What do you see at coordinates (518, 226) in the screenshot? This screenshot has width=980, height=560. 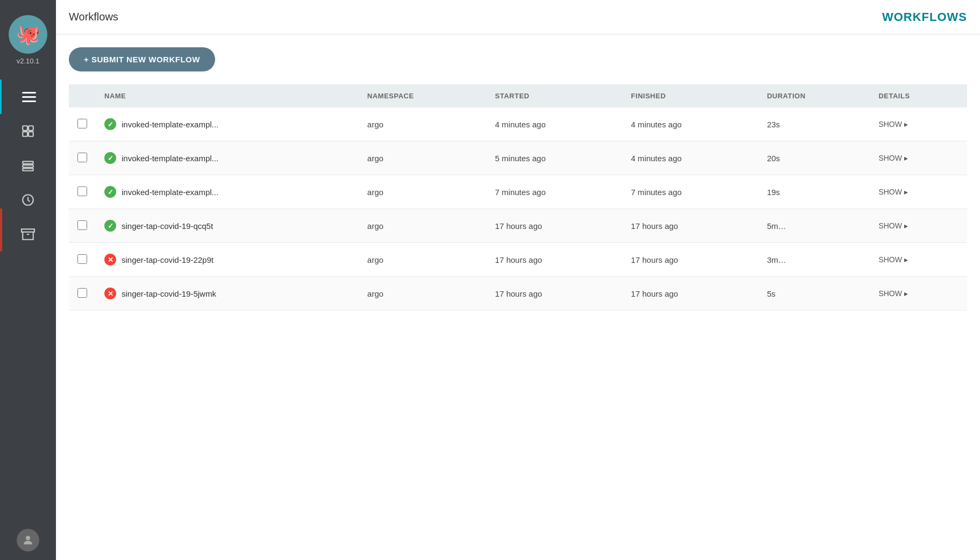 I see `table-row: ✓ singer-tap-covid-19-qcq5t argo 17 hour…` at bounding box center [518, 226].